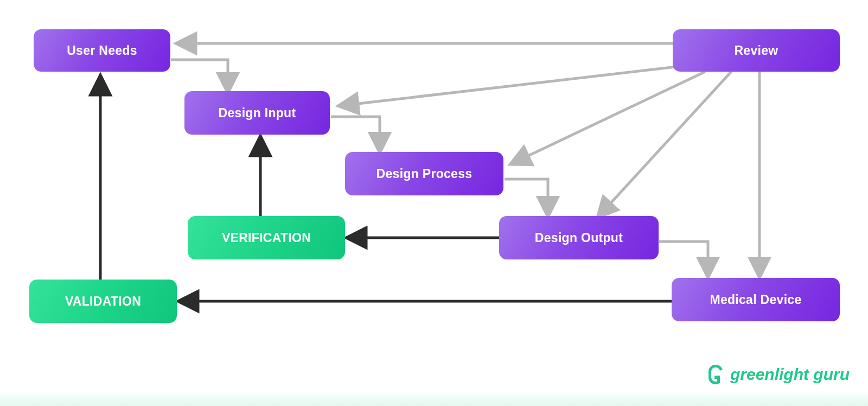  I want to click on node-design-process: Design Process, so click(424, 174).